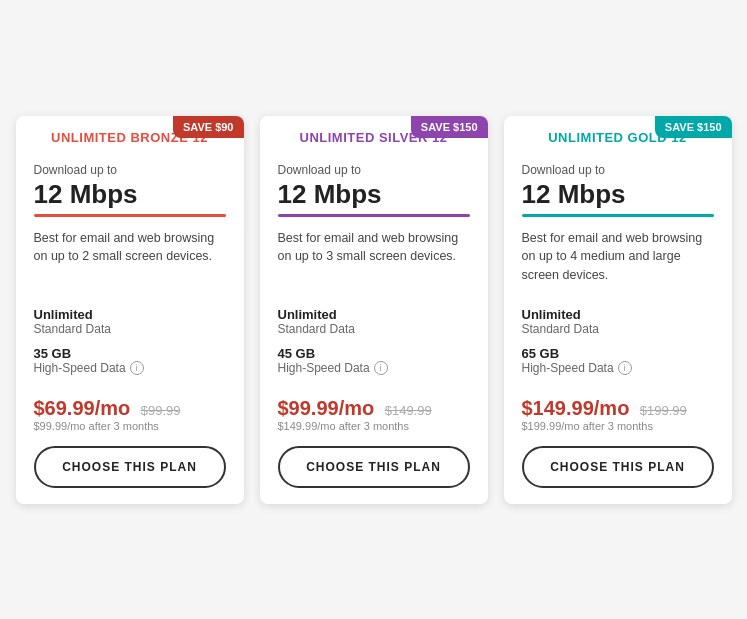 This screenshot has height=619, width=747. What do you see at coordinates (374, 354) in the screenshot?
I see `high-speed-gb-silver: 45 GB` at bounding box center [374, 354].